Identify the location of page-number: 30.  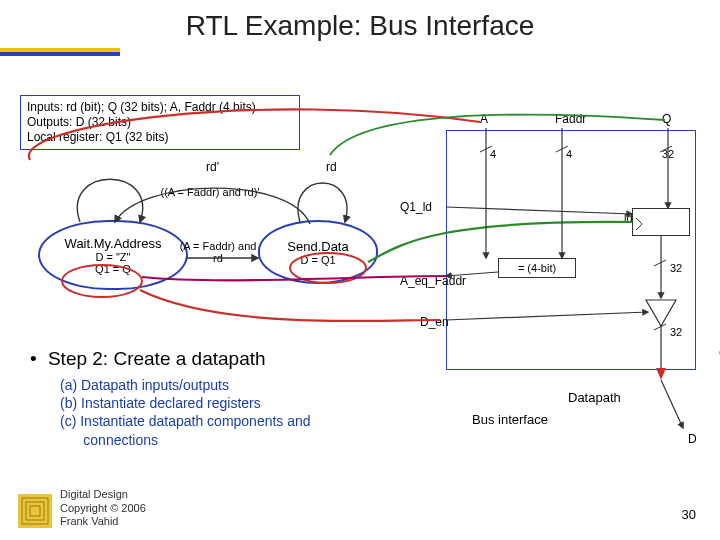
(689, 514).